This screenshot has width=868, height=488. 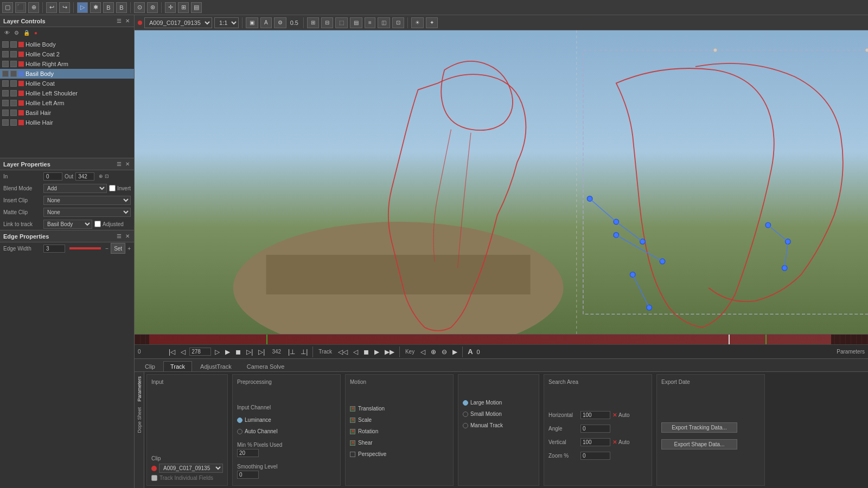 What do you see at coordinates (108, 8) in the screenshot?
I see `add-point-tool: B` at bounding box center [108, 8].